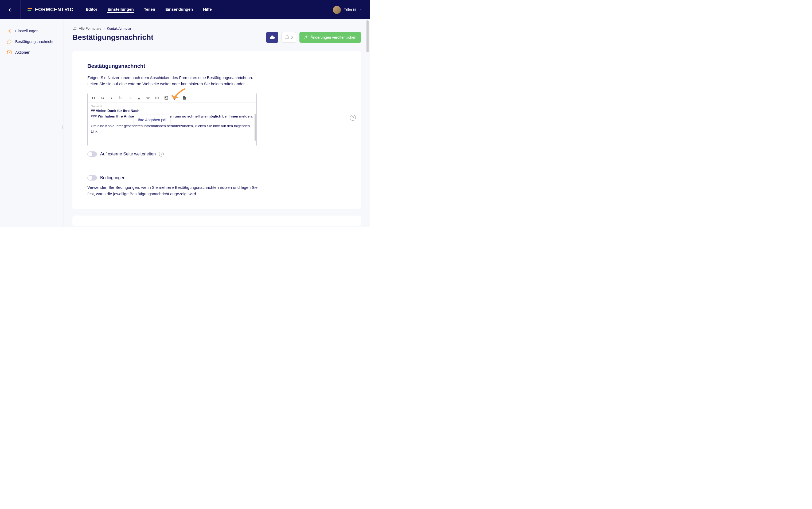 The height and width of the screenshot is (509, 812). What do you see at coordinates (32, 31) in the screenshot?
I see `sidebar-item-einstellungen: Einstellungen` at bounding box center [32, 31].